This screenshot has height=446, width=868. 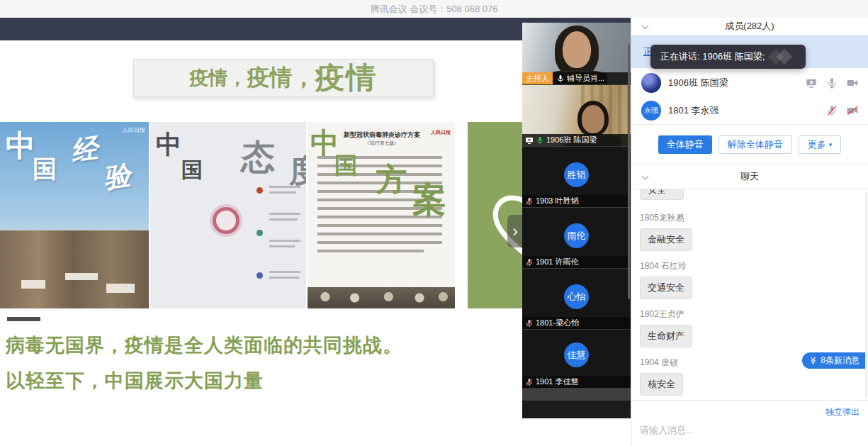 I want to click on member-row: 1906班 陈国梁, so click(x=750, y=82).